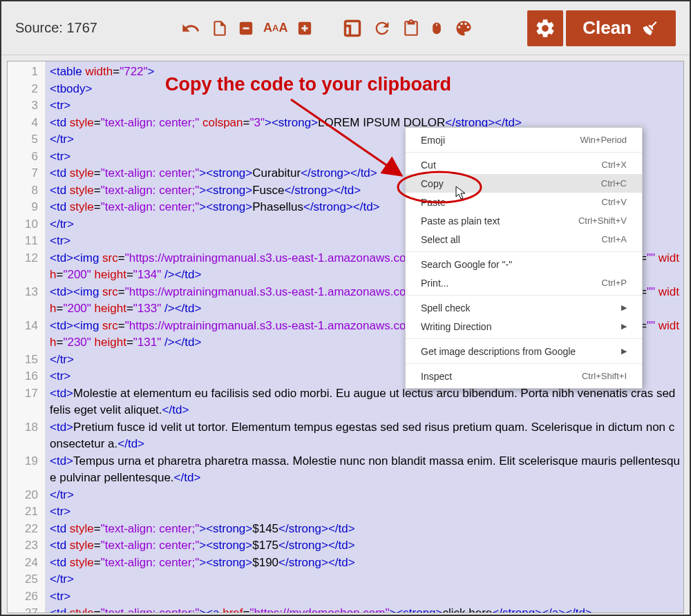  I want to click on menu-item-paste-as-plain-text: Paste as plain textCtrl+Shift+V, so click(524, 221).